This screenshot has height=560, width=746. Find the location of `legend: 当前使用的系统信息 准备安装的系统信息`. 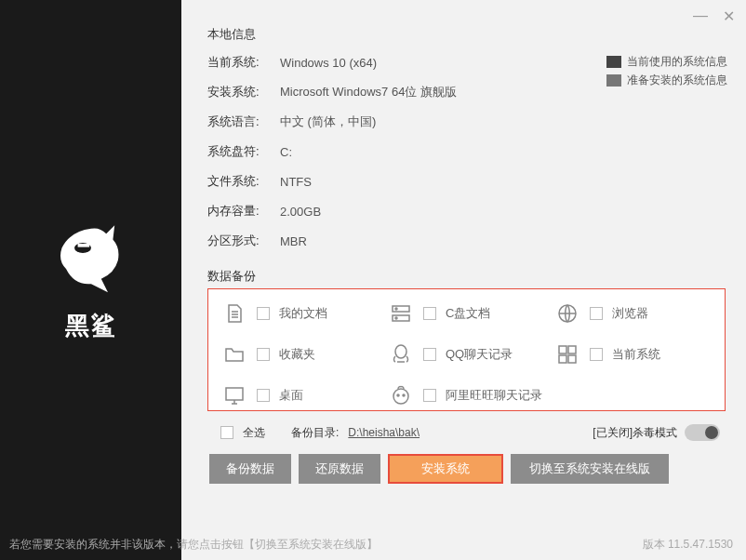

legend: 当前使用的系统信息 准备安装的系统信息 is located at coordinates (667, 73).